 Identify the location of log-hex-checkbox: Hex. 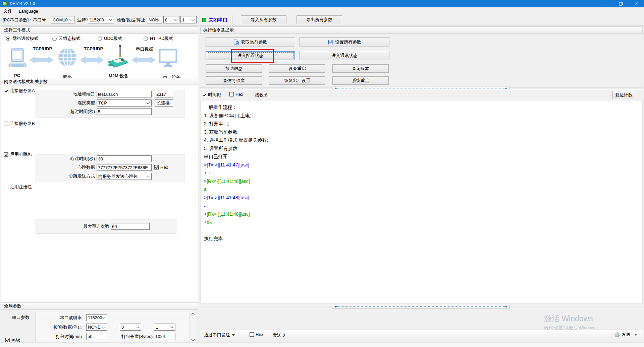
(236, 94).